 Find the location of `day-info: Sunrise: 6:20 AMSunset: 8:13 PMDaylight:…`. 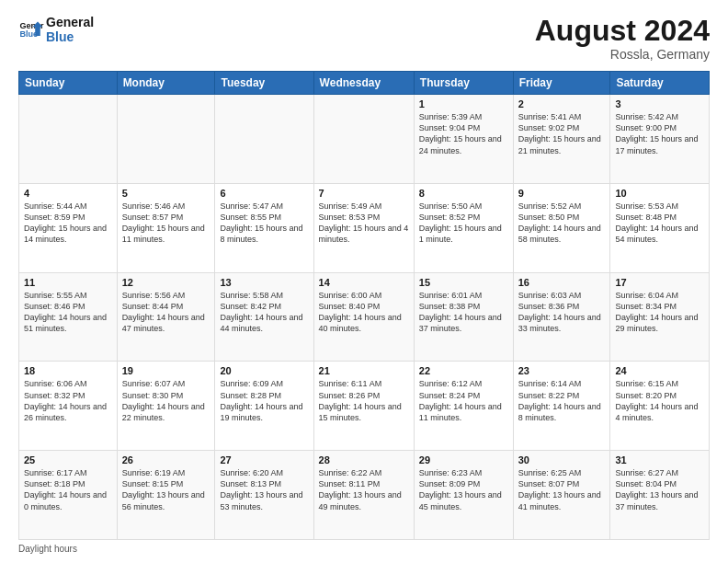

day-info: Sunrise: 6:20 AMSunset: 8:13 PMDaylight:… is located at coordinates (264, 489).